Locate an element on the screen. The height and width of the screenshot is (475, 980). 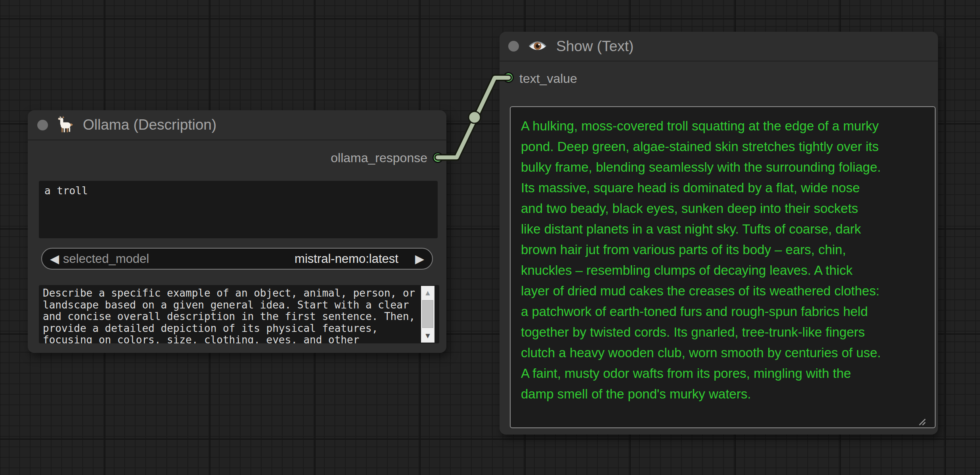
input-slot-text-value is located at coordinates (508, 78).